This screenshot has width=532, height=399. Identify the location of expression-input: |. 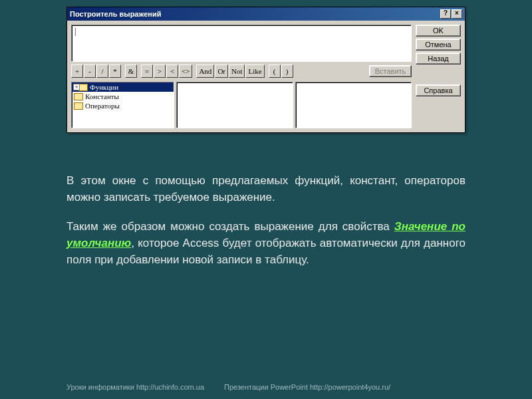
(241, 43).